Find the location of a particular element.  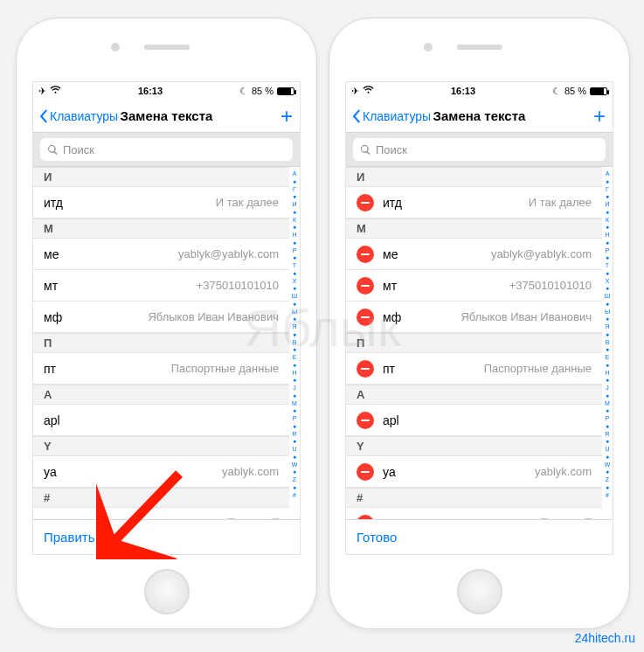

index-letter: E is located at coordinates (294, 358).